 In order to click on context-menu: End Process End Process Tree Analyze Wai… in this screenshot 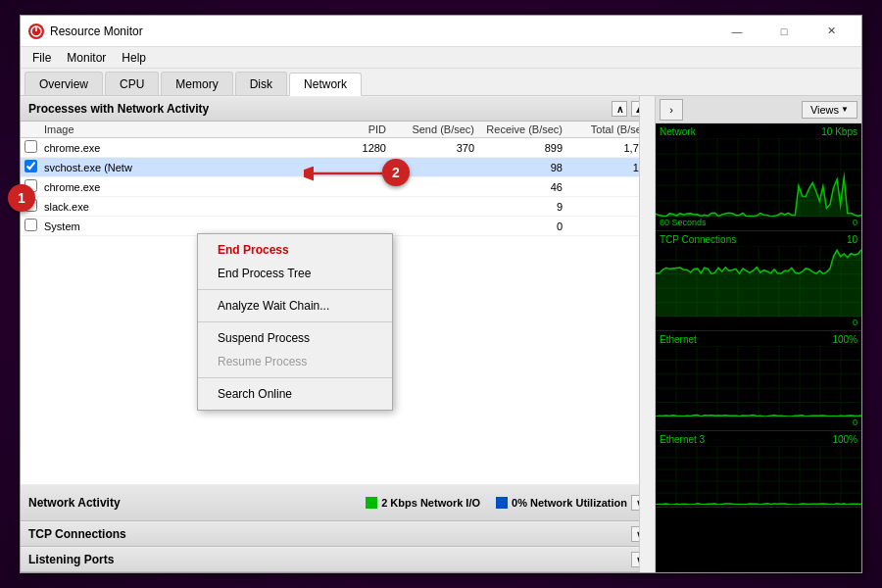, I will do `click(295, 321)`.